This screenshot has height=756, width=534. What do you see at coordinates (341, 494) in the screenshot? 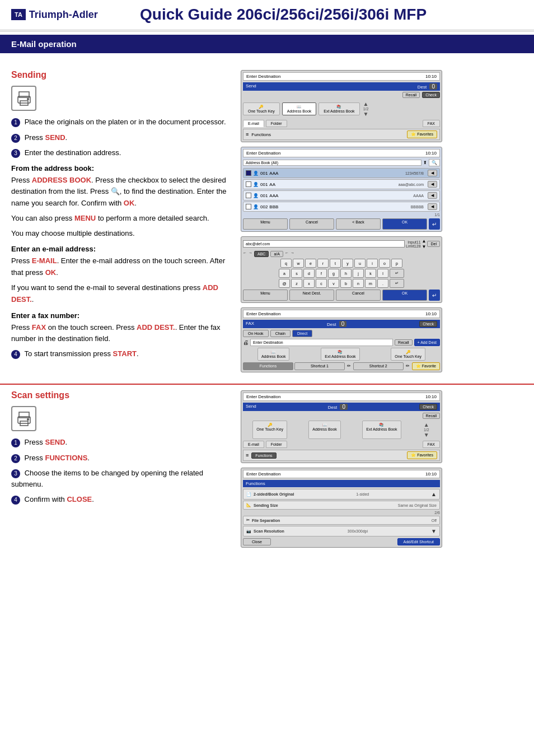
I see `screen6-item-1: 📄 2-sided/Book Original 1-sided ▲` at bounding box center [341, 494].